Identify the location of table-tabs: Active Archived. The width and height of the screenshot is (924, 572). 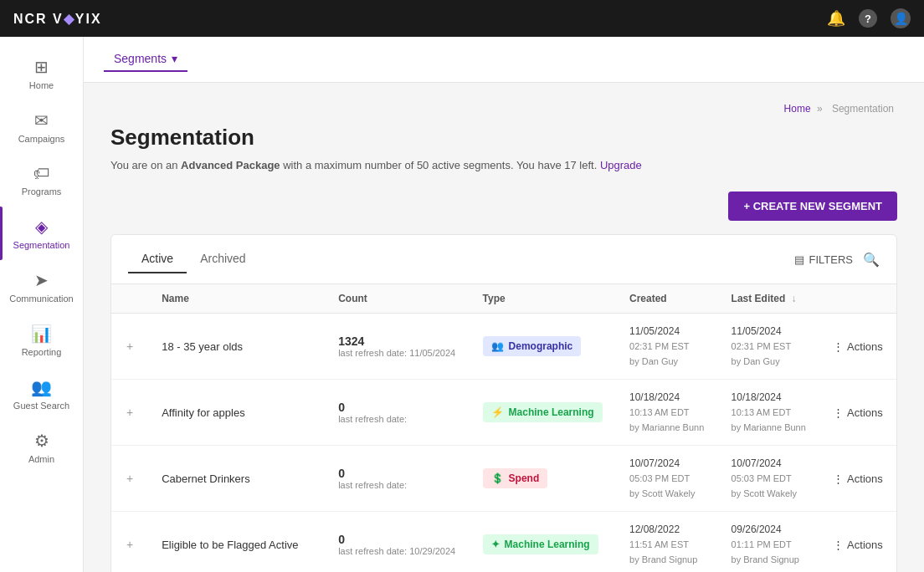
(194, 259).